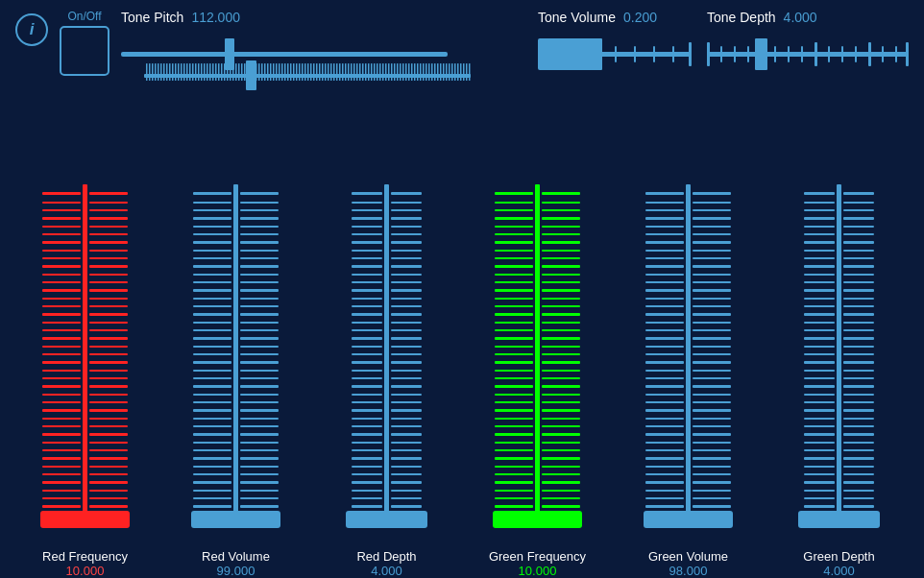 The image size is (924, 578). What do you see at coordinates (85, 51) in the screenshot?
I see `on-off-button` at bounding box center [85, 51].